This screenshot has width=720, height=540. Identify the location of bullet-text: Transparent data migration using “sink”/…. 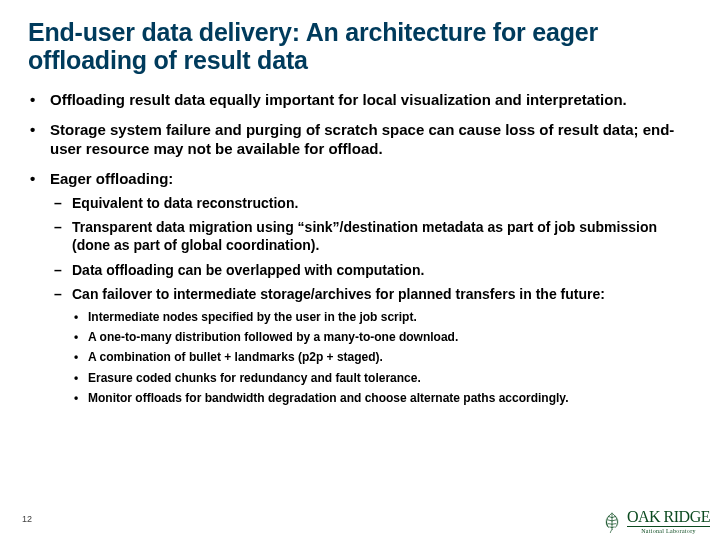
(364, 236).